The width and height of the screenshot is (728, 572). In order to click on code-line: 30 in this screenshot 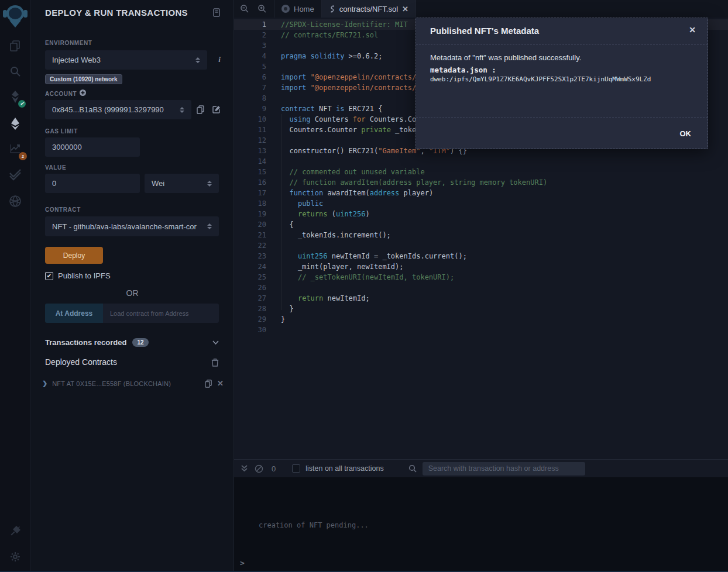, I will do `click(481, 330)`.